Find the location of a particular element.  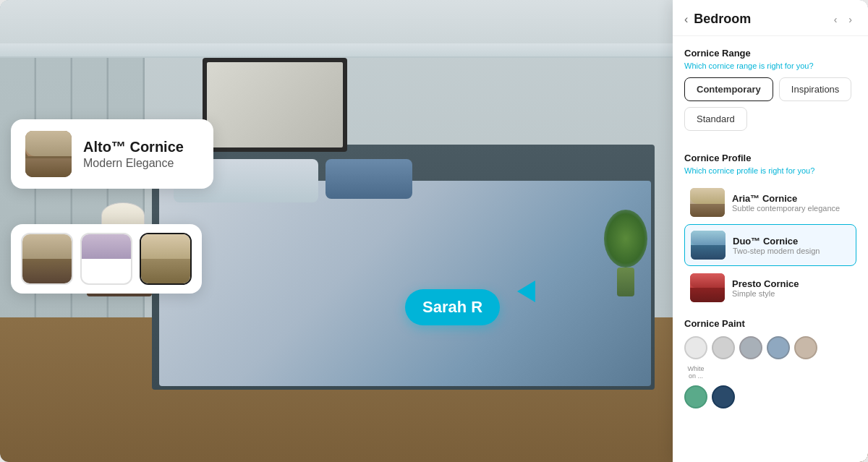

back-button: ‹ is located at coordinates (686, 20).